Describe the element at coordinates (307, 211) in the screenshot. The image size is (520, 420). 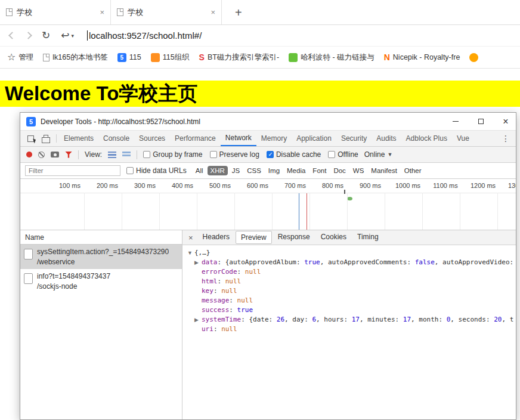
I see `load-event-marker` at that location.